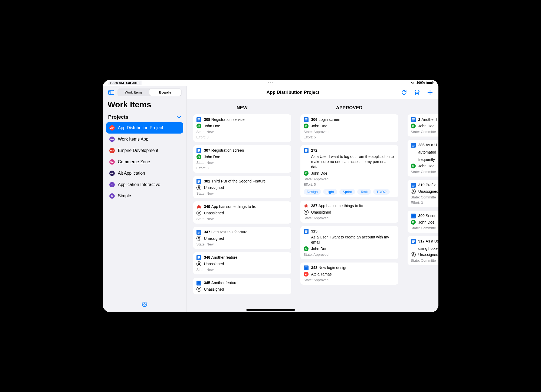  Describe the element at coordinates (349, 184) in the screenshot. I see `card-effort: Effort: 5` at that location.